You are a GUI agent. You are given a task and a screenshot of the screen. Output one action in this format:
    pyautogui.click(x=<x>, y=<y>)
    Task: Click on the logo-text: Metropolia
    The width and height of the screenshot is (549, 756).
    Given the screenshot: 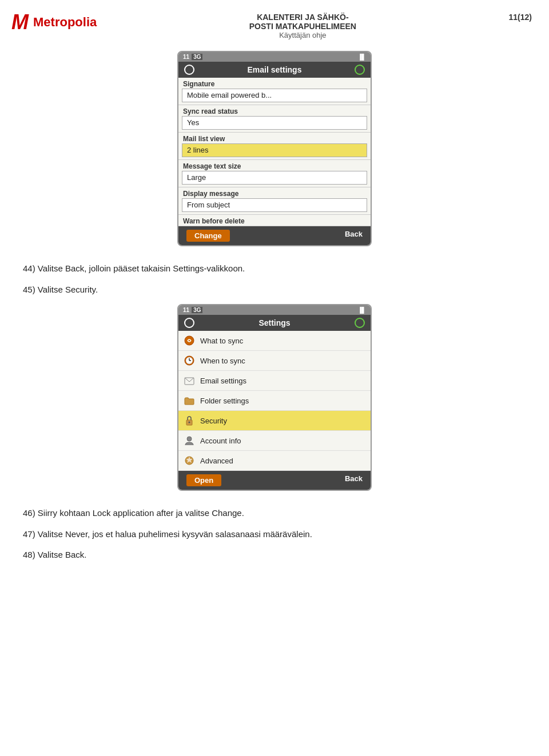 What is the action you would take?
    pyautogui.click(x=65, y=22)
    